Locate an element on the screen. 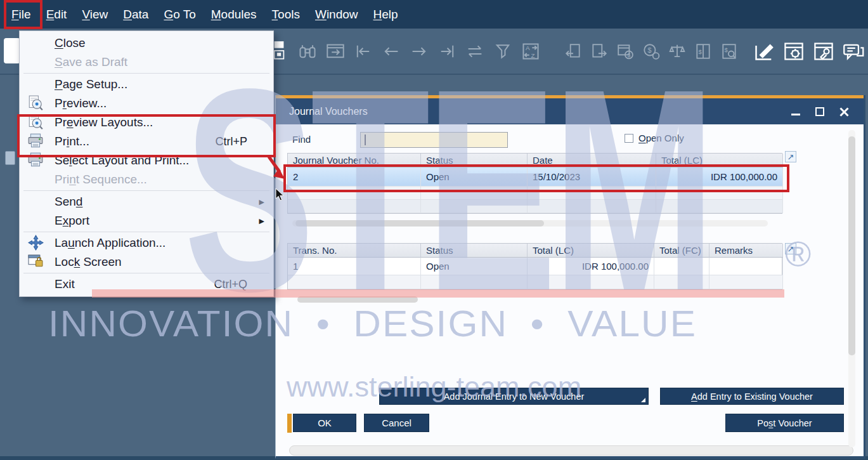  file-menu-item-print-sequence: Print Sequence... is located at coordinates (146, 180).